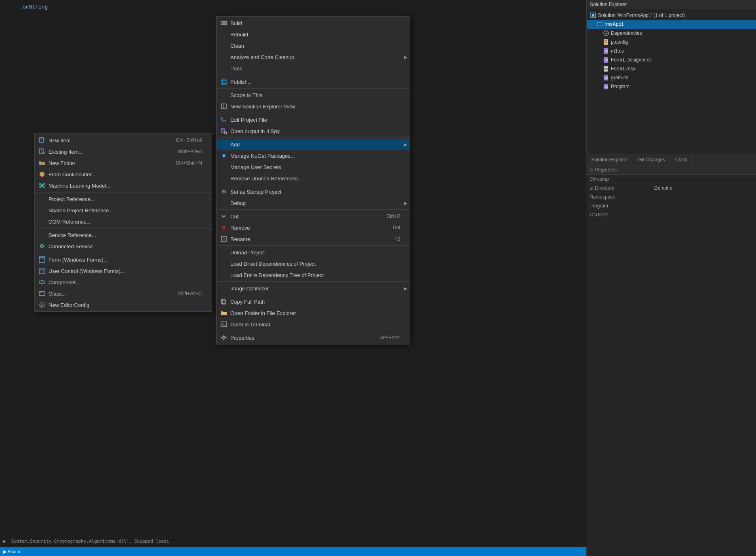  What do you see at coordinates (671, 170) in the screenshot?
I see `prop-section-title: le Properties` at bounding box center [671, 170].